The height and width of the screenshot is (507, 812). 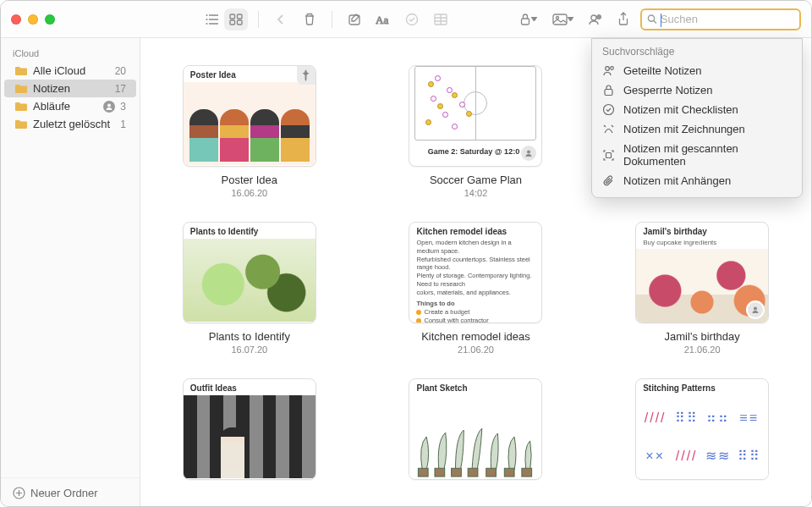 What do you see at coordinates (64, 493) in the screenshot?
I see `new-folder-label: Neuer Ordner` at bounding box center [64, 493].